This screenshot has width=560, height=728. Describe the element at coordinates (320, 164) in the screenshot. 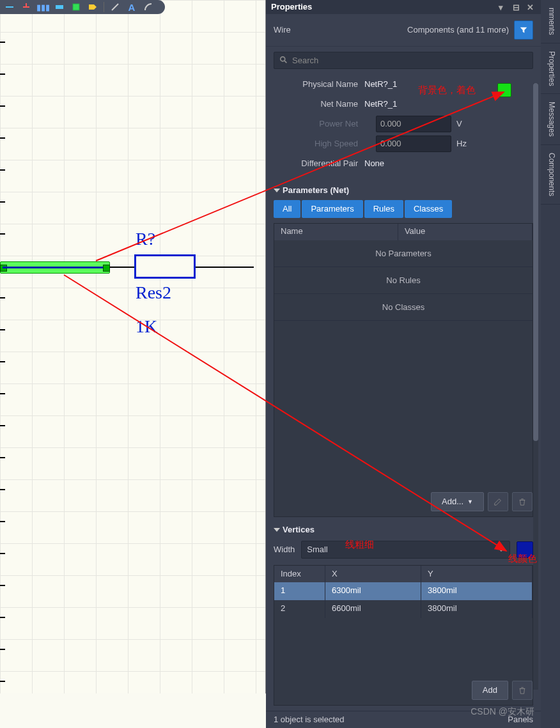

I see `diff-pair-label: Differential Pair` at that location.